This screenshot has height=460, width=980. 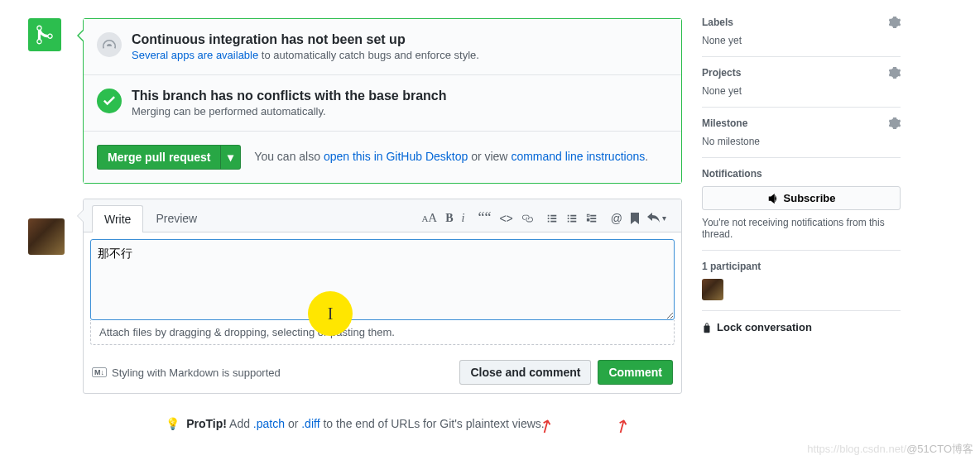 What do you see at coordinates (801, 204) in the screenshot?
I see `notifications-block: Notifications Subscribe You're not recei…` at bounding box center [801, 204].